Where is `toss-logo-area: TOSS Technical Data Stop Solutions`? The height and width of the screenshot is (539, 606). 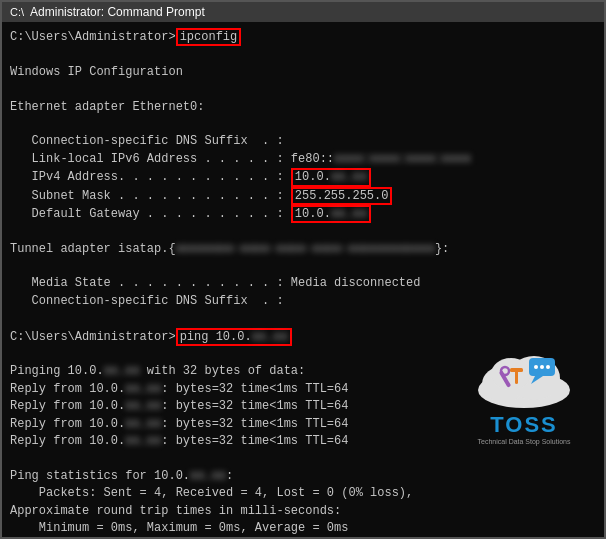 toss-logo-area: TOSS Technical Data Stop Solutions is located at coordinates (524, 397).